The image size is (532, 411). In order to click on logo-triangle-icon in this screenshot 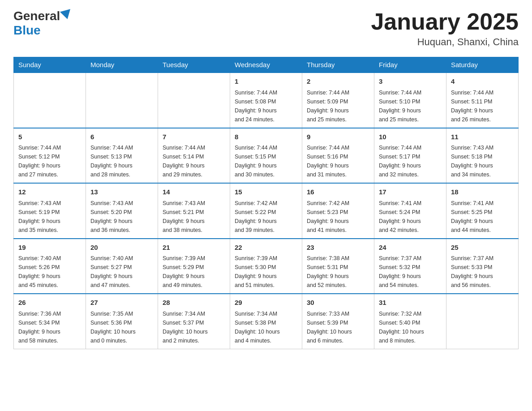, I will do `click(66, 15)`.